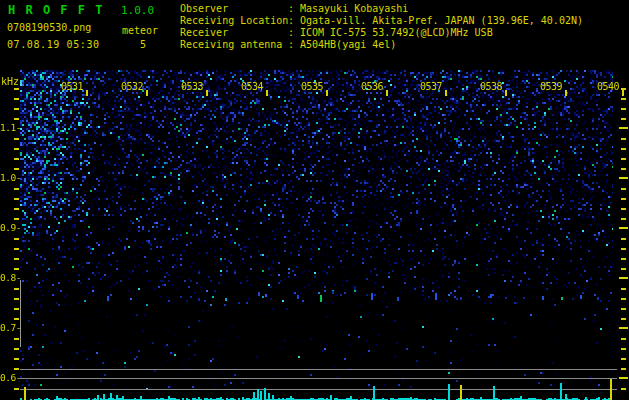 The width and height of the screenshot is (629, 400). I want to click on station-info-panel: Observer:Masayuki Kobayashi Receiving Lo…, so click(382, 27).